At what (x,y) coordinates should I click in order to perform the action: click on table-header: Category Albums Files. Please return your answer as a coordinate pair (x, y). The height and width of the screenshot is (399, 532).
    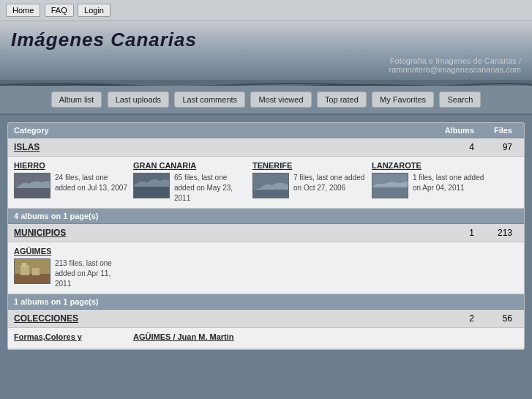
    Looking at the image, I should click on (266, 130).